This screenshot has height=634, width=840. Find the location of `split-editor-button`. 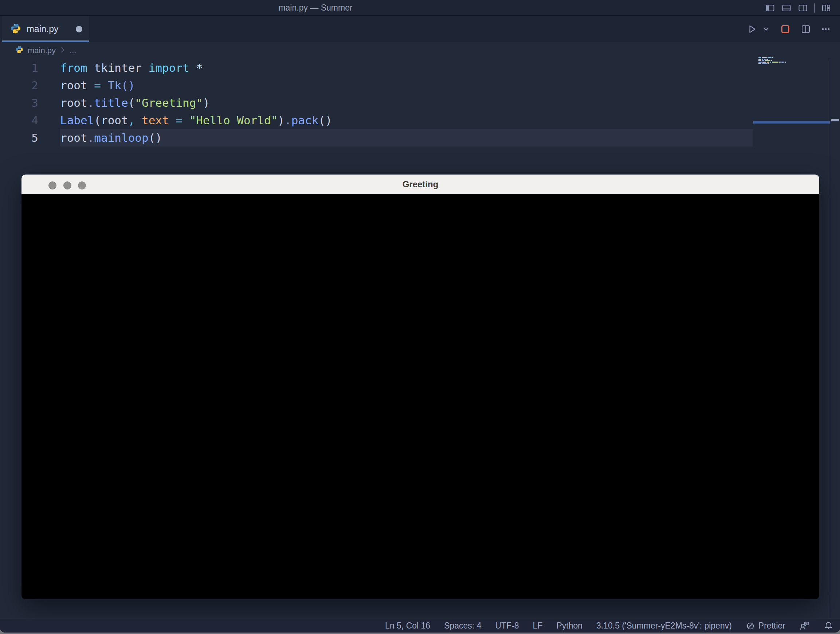

split-editor-button is located at coordinates (806, 29).